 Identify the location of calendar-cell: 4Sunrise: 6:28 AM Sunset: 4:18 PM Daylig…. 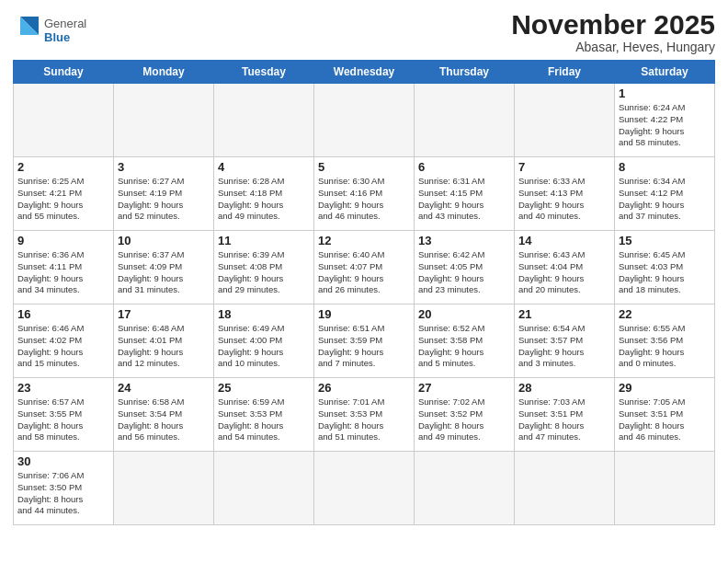
(265, 194).